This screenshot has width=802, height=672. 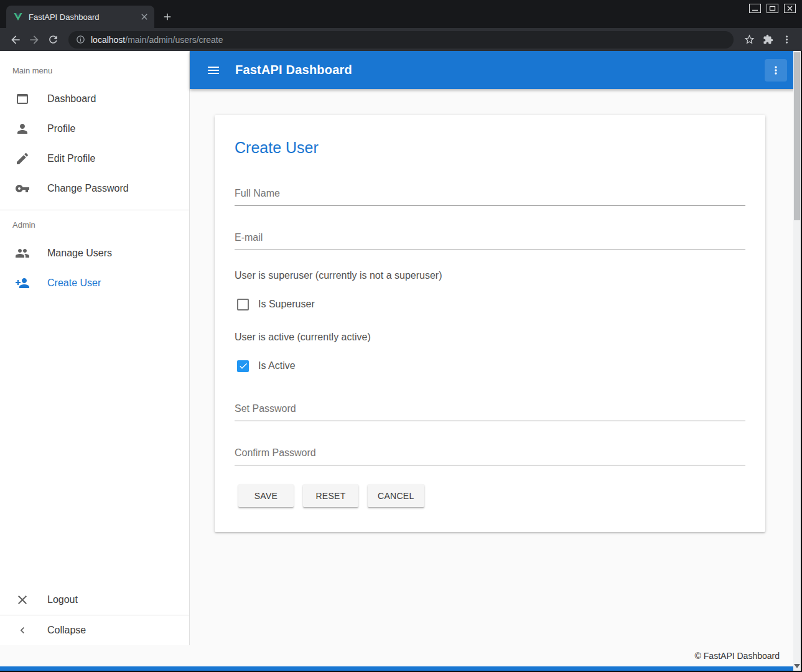 I want to click on browser-tab-strip: FastAPI Dashboard, so click(x=401, y=14).